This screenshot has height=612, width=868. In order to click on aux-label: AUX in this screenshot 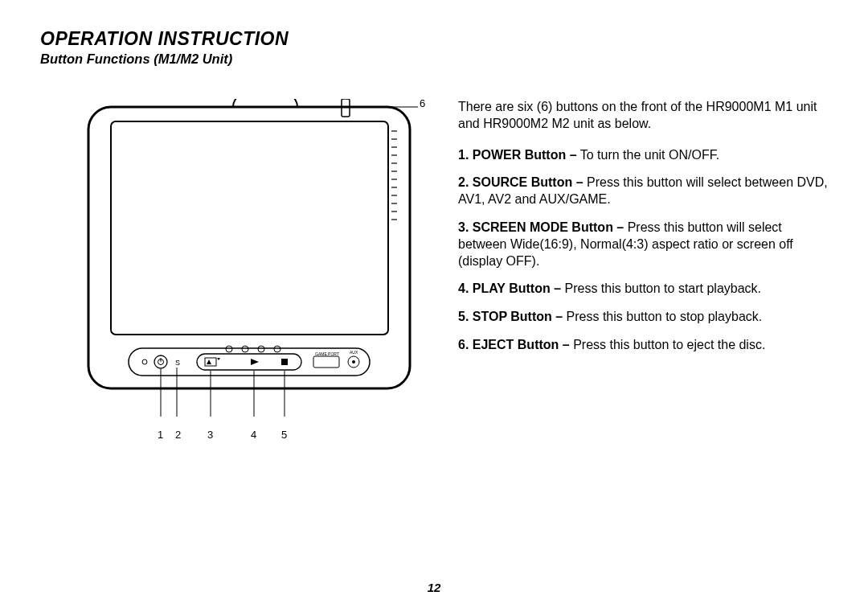, I will do `click(354, 352)`.